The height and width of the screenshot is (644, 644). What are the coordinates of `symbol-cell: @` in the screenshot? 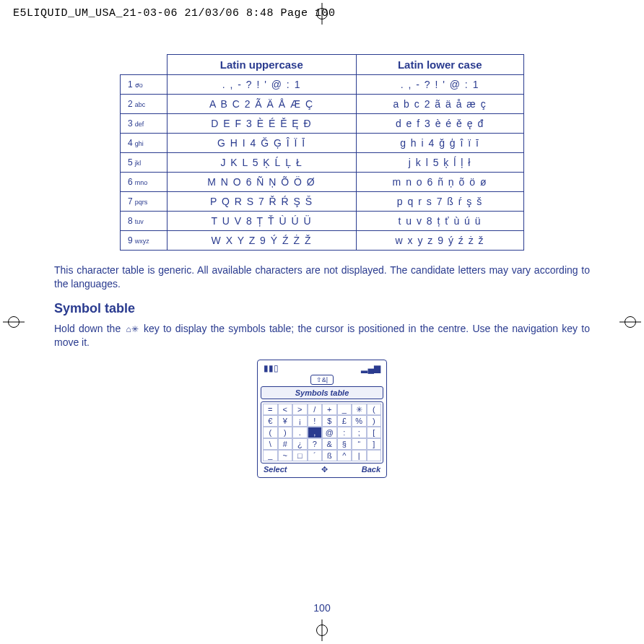 It's located at (329, 432).